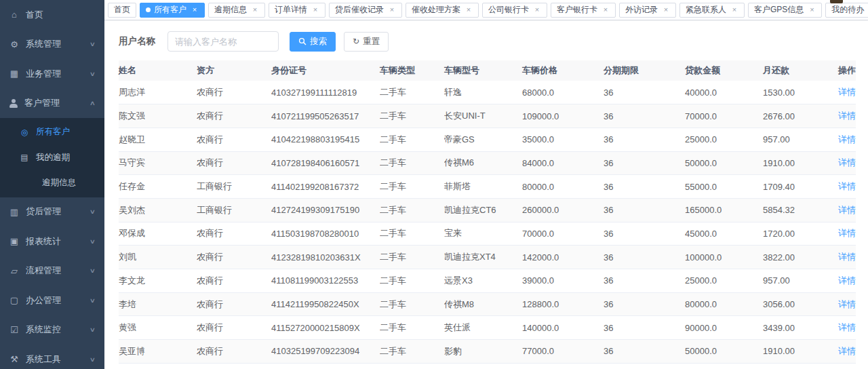 The width and height of the screenshot is (868, 369). What do you see at coordinates (326, 281) in the screenshot?
I see `cell-id-number: 411081199003122553` at bounding box center [326, 281].